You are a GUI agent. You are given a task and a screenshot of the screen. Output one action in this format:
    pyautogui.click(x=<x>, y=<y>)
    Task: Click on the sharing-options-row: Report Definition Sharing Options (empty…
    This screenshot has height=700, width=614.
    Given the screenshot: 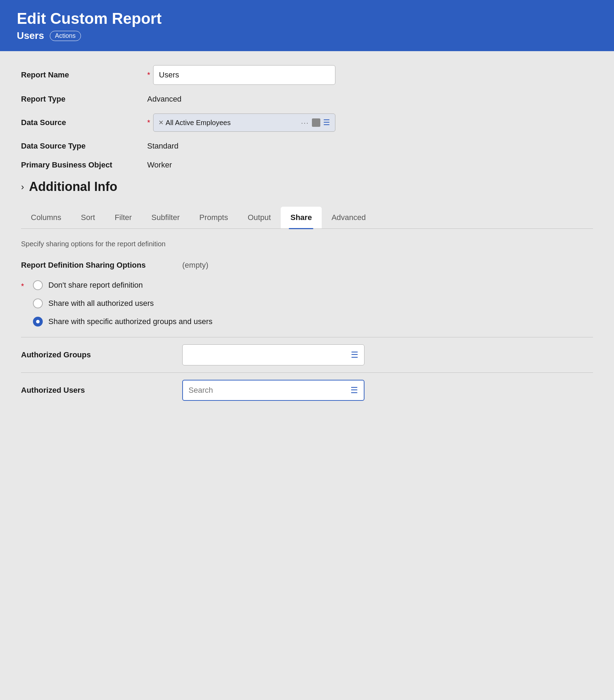 What is the action you would take?
    pyautogui.click(x=307, y=265)
    